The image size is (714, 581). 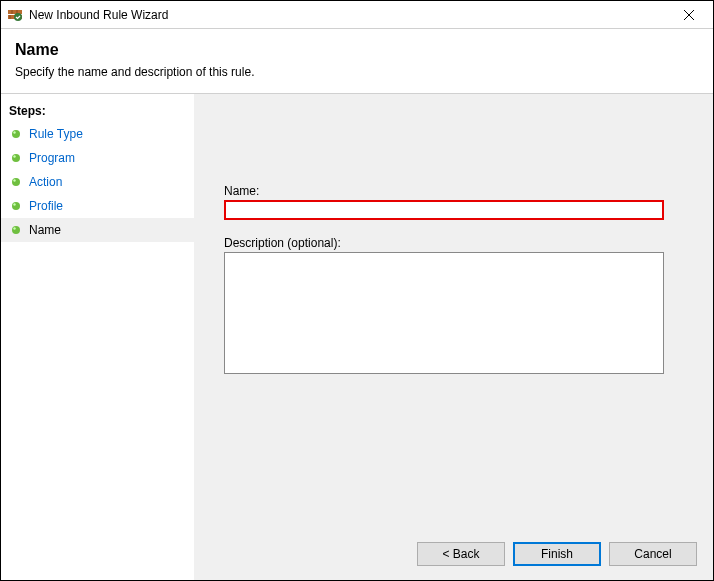 What do you see at coordinates (557, 554) in the screenshot?
I see `finish-button: Finish` at bounding box center [557, 554].